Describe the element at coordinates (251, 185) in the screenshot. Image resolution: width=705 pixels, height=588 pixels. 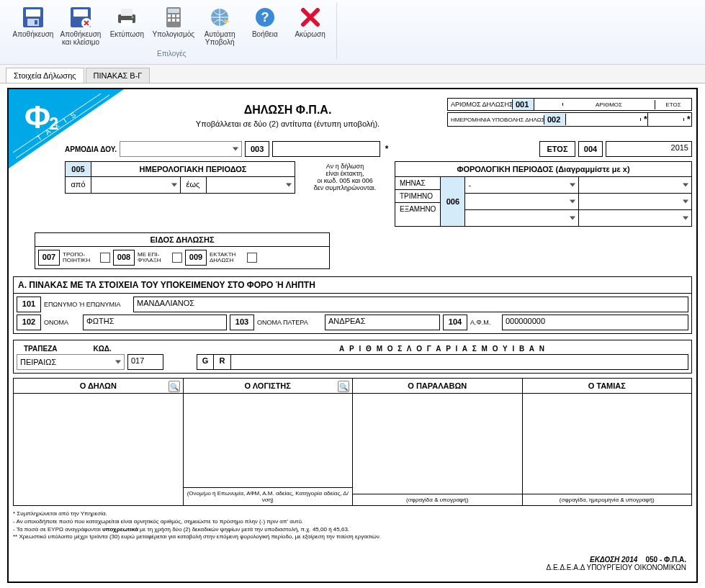
I see `eos-dropdown` at that location.